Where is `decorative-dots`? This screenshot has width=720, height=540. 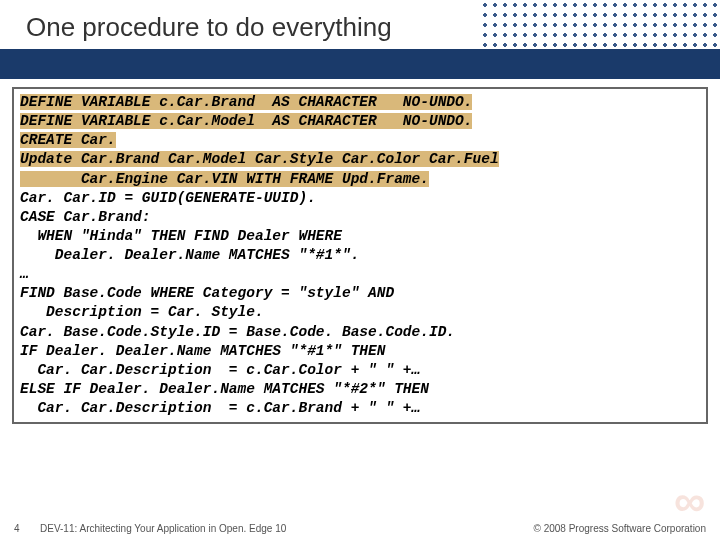
decorative-dots is located at coordinates (600, 25).